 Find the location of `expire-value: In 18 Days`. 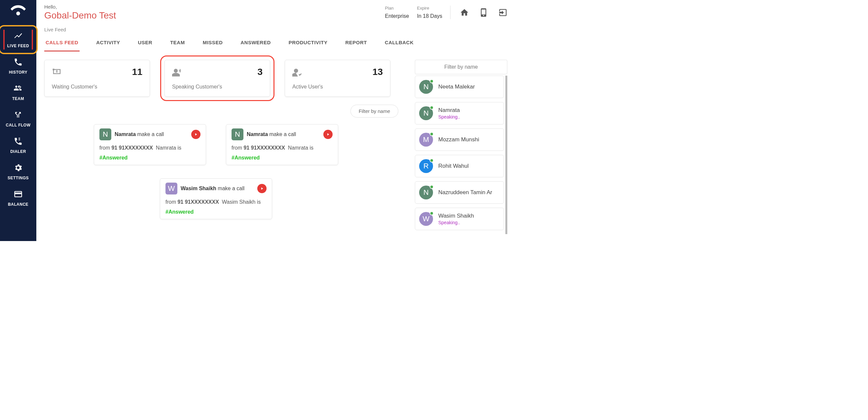

expire-value: In 18 Days is located at coordinates (430, 16).